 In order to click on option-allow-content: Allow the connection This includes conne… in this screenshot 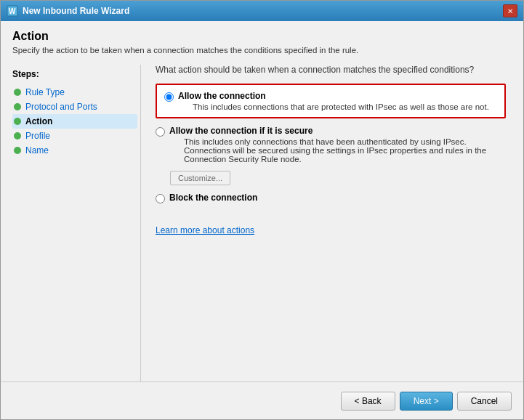, I will do `click(334, 101)`.